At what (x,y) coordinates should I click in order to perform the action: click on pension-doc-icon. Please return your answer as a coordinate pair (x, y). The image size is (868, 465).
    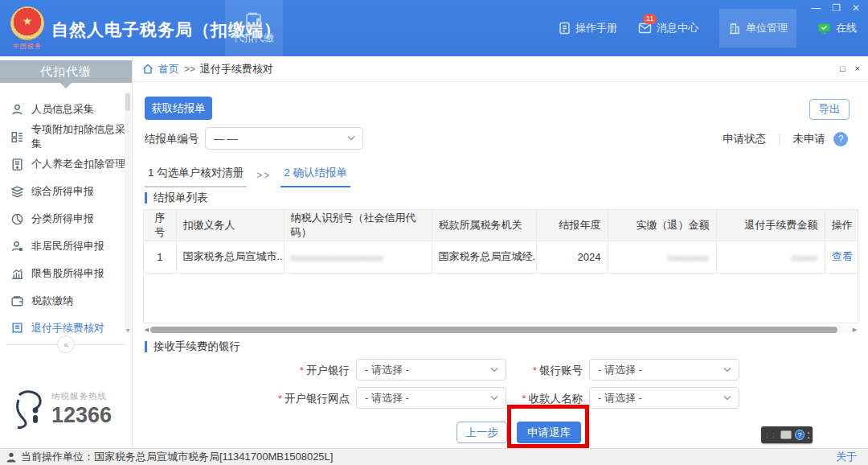
    Looking at the image, I should click on (18, 164).